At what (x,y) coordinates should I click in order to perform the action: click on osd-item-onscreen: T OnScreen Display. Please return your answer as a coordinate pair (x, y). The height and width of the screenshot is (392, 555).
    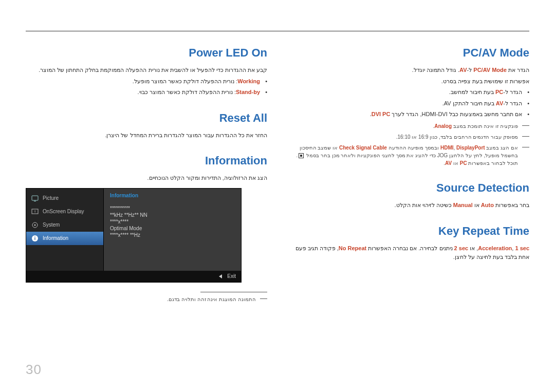
    Looking at the image, I should click on (65, 212).